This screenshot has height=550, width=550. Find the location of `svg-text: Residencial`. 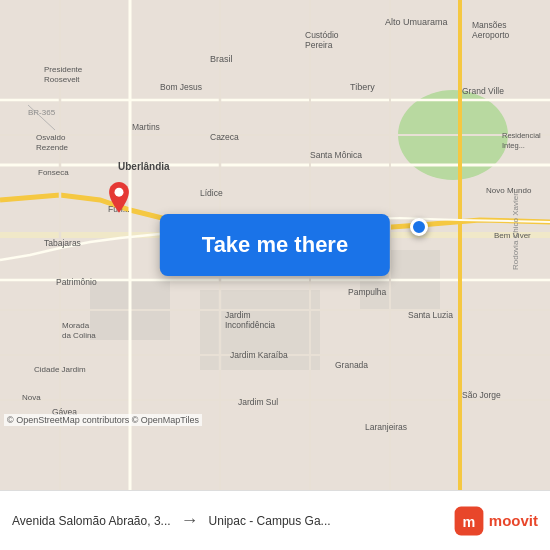

svg-text: Residencial is located at coordinates (522, 136).